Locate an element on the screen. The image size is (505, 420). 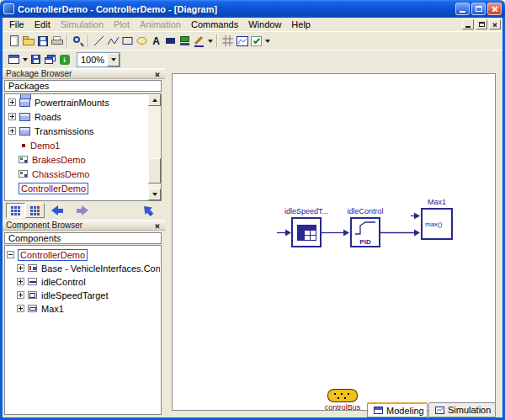
info-button: i is located at coordinates (64, 60).